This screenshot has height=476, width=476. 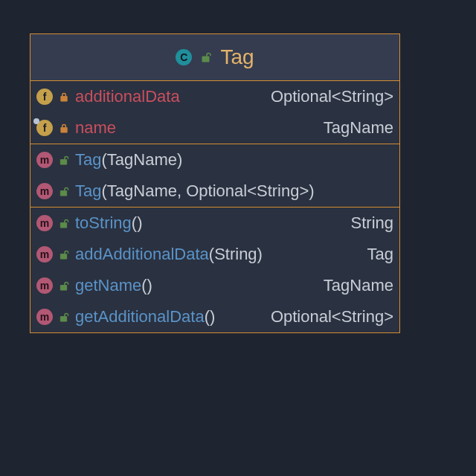 I want to click on constructor-row: m Tag(TagName), so click(x=215, y=160).